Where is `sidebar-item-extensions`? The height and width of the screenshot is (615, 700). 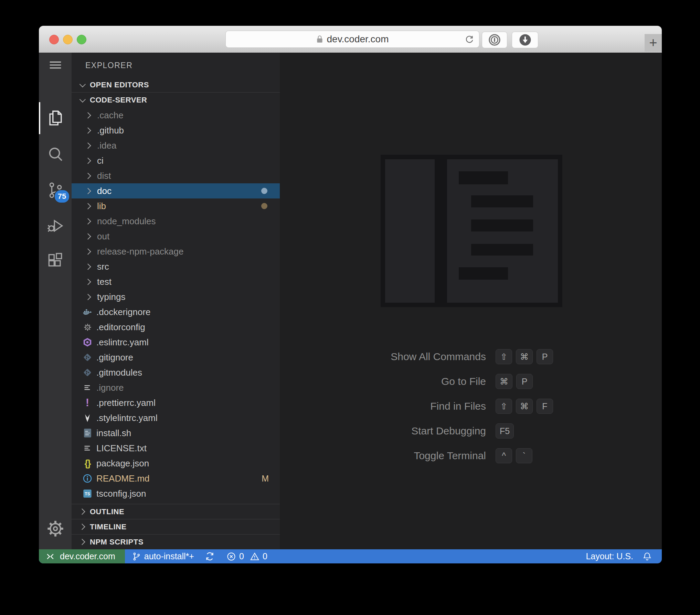
sidebar-item-extensions is located at coordinates (55, 261).